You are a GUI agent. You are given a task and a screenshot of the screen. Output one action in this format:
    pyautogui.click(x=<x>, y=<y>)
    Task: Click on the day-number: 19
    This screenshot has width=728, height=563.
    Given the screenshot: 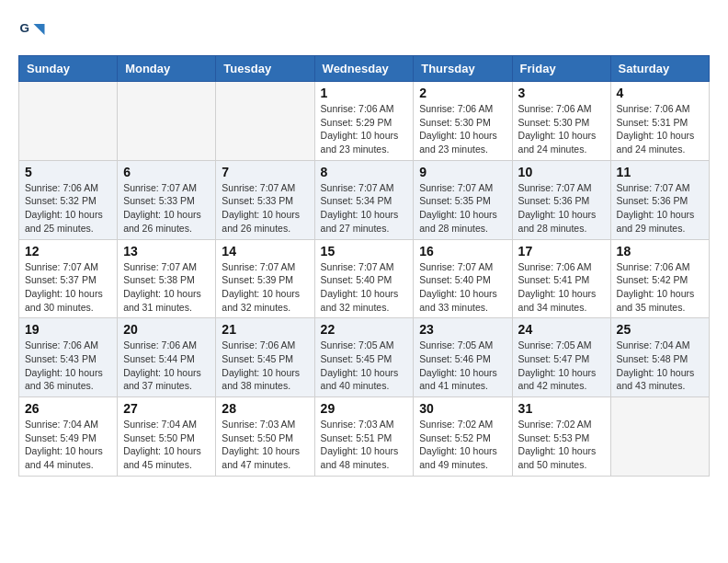 What is the action you would take?
    pyautogui.click(x=68, y=329)
    